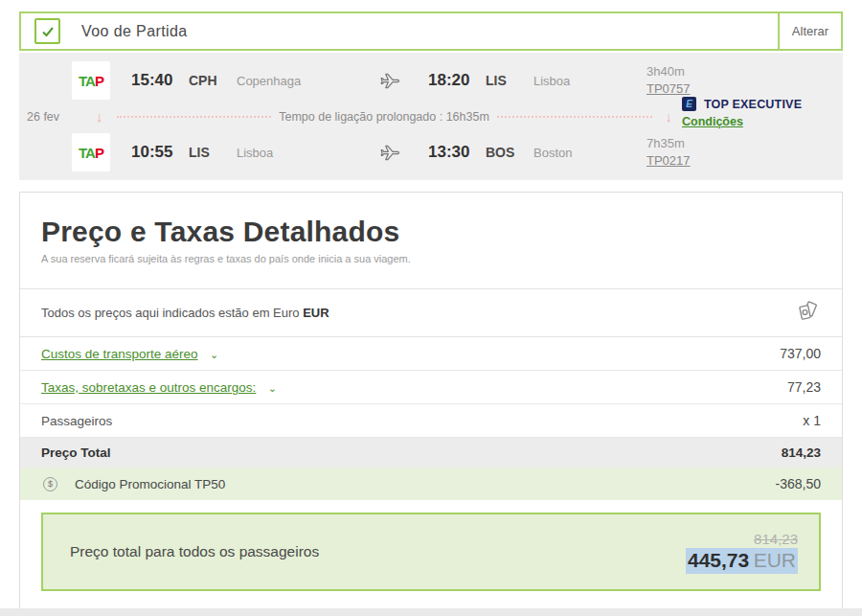 This screenshot has height=616, width=862. Describe the element at coordinates (77, 422) in the screenshot. I see `passengers-label: Passageiros` at that location.